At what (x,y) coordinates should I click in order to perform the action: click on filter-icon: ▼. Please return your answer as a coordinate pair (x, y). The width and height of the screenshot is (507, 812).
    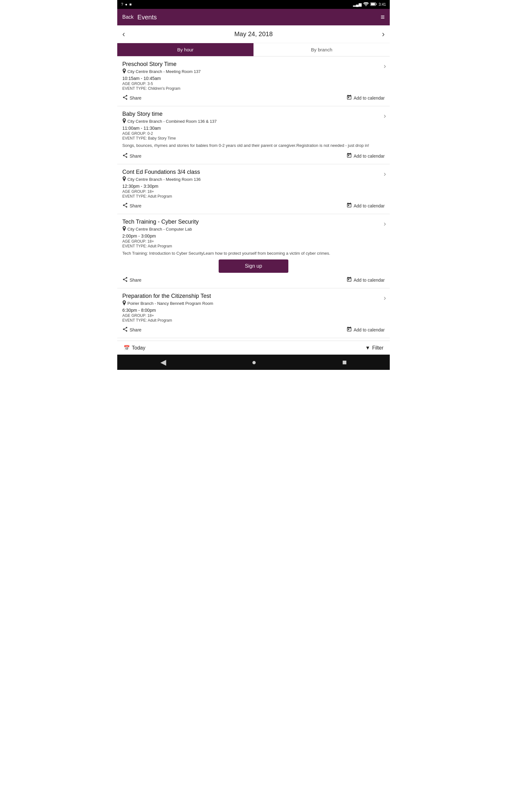
    Looking at the image, I should click on (368, 348).